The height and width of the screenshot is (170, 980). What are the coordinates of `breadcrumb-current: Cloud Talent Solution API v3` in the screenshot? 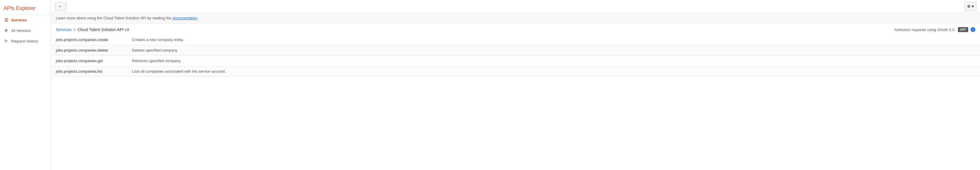 It's located at (103, 30).